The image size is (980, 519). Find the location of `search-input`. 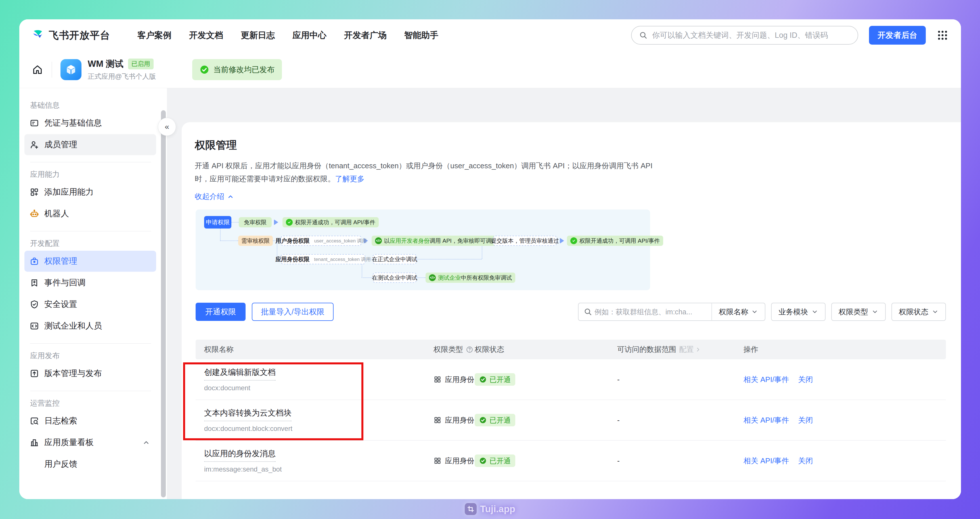

search-input is located at coordinates (751, 35).